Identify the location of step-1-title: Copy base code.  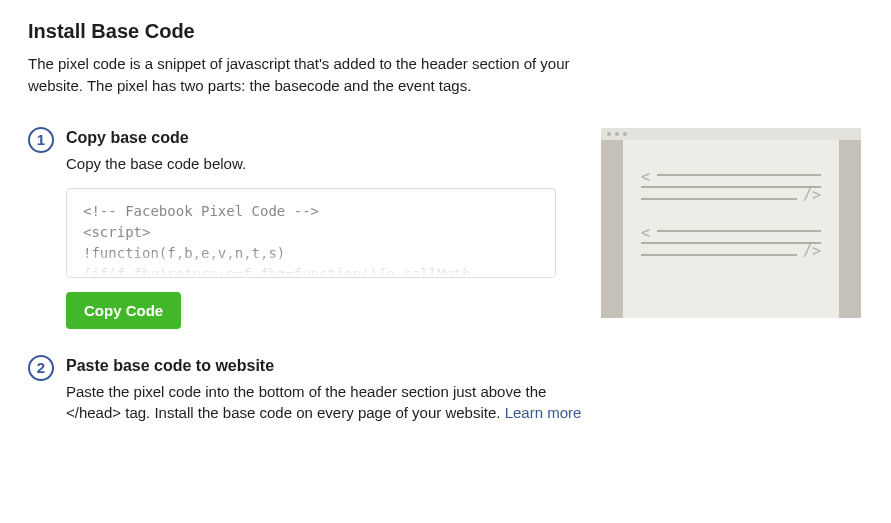
(327, 138).